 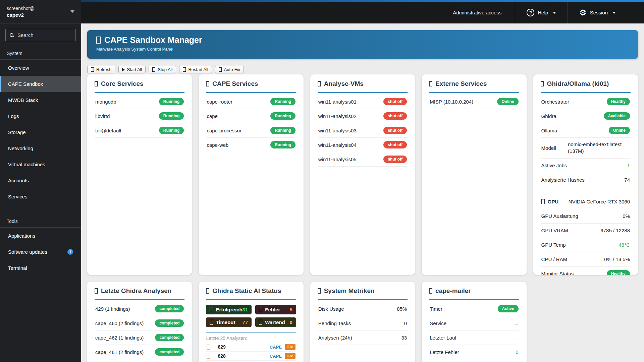 I want to click on card-title: Letzte Ghidra Analysen, so click(x=140, y=294).